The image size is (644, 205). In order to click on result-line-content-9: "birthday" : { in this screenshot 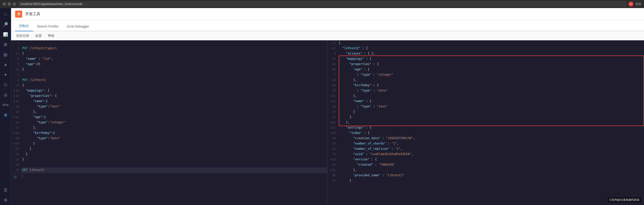, I will do `click(491, 85)`.